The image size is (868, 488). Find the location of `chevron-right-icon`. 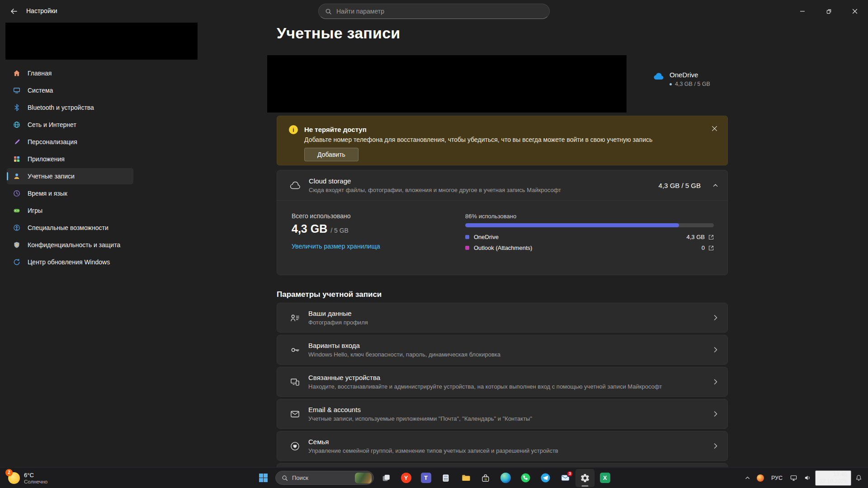

chevron-right-icon is located at coordinates (716, 350).